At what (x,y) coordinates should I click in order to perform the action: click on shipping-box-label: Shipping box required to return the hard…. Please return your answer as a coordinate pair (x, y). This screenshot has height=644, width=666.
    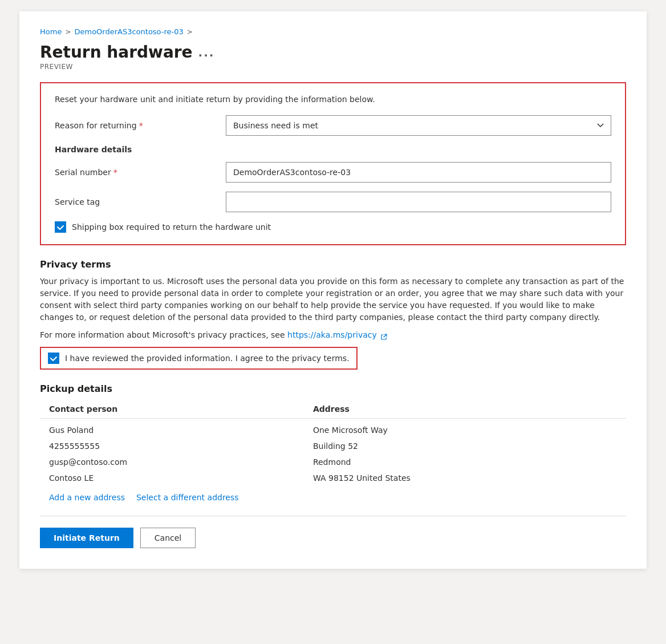
    Looking at the image, I should click on (171, 227).